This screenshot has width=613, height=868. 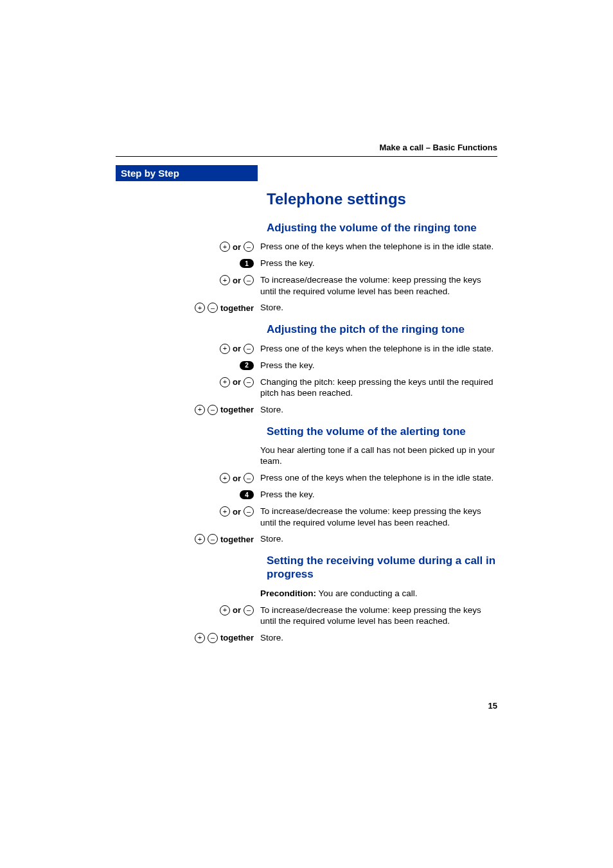 I want to click on page-number: 15, so click(x=493, y=705).